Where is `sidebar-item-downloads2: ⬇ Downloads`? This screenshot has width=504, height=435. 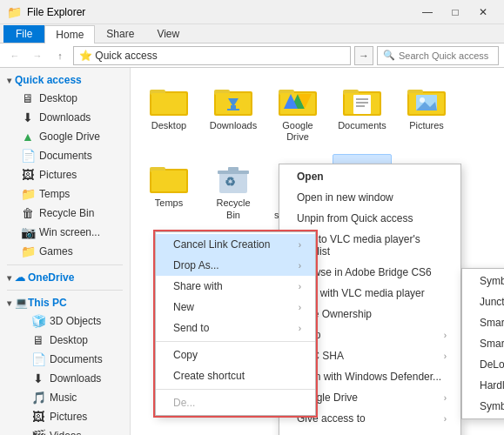 sidebar-item-downloads2: ⬇ Downloads is located at coordinates (64, 378).